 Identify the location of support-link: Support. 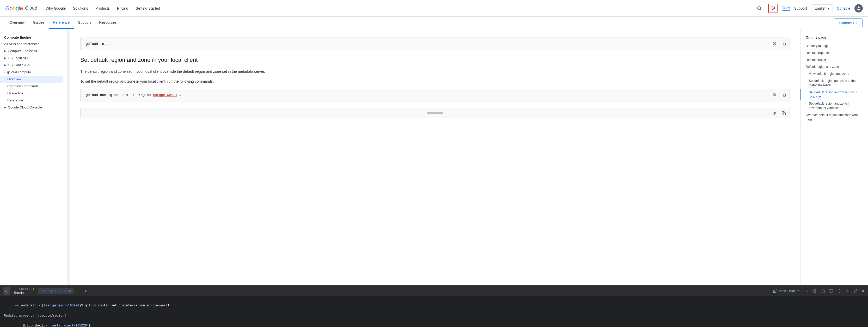
(801, 8).